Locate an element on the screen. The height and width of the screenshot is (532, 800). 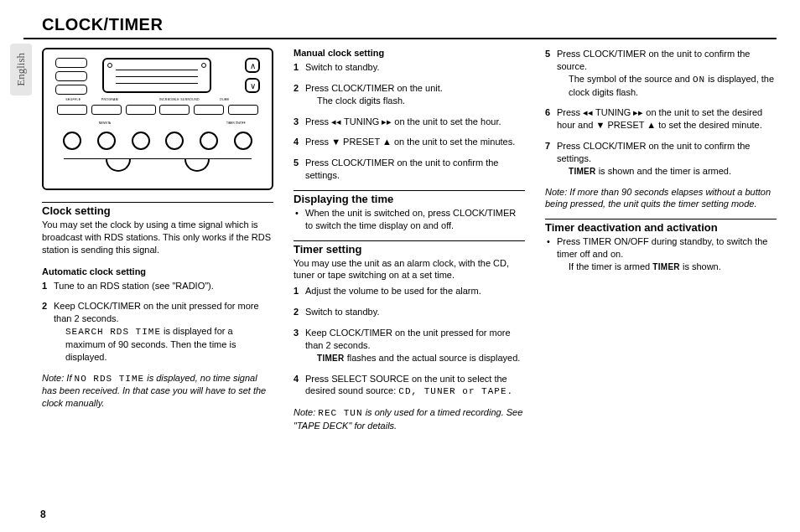
timer-step-3-detail: TIMER flashes and the actual source is d… is located at coordinates (415, 359).